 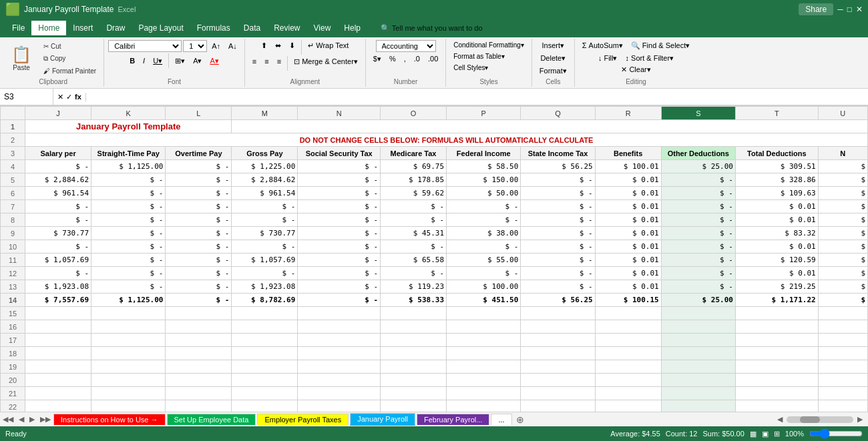 I want to click on cell-13-u: $, so click(x=843, y=287).